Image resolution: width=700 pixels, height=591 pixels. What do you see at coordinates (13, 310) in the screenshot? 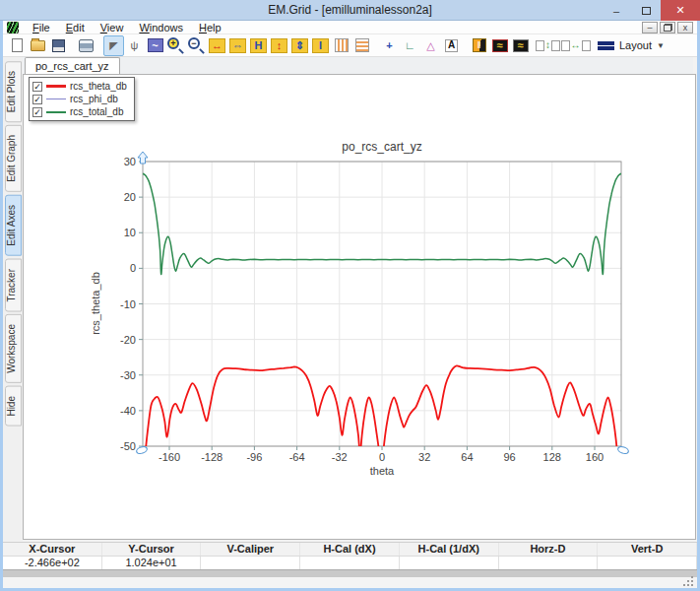
I see `sidebar: Edit PlotsEdit GraphEdit AxesTrackerWork…` at bounding box center [13, 310].